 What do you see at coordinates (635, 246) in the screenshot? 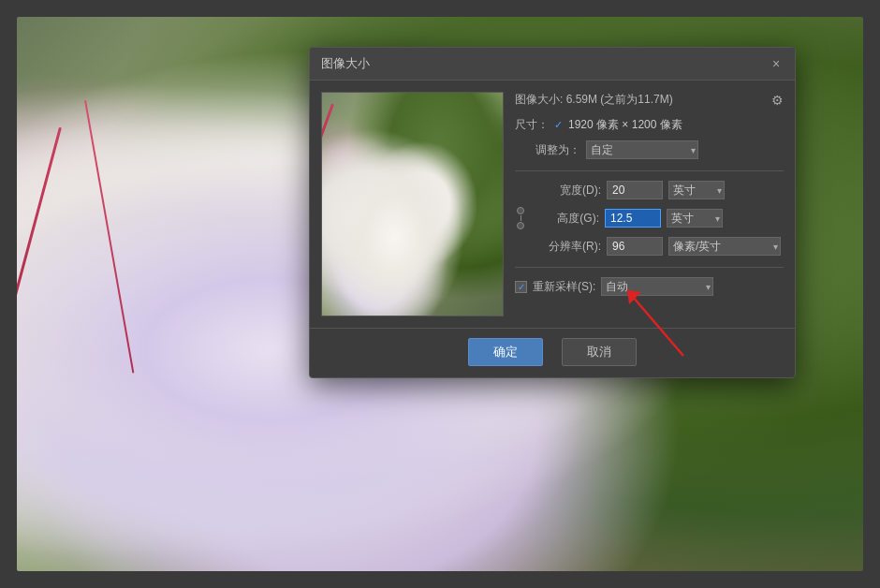
I see `resolution-input` at bounding box center [635, 246].